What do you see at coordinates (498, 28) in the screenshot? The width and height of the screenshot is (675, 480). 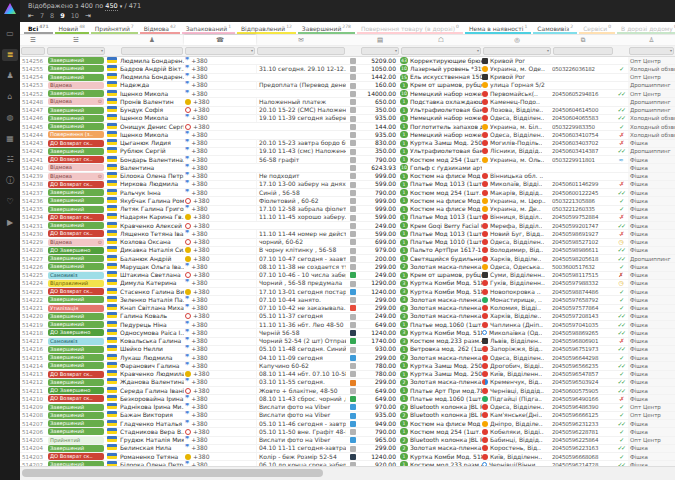 I see `tab-8: Нема в наявності1` at bounding box center [498, 28].